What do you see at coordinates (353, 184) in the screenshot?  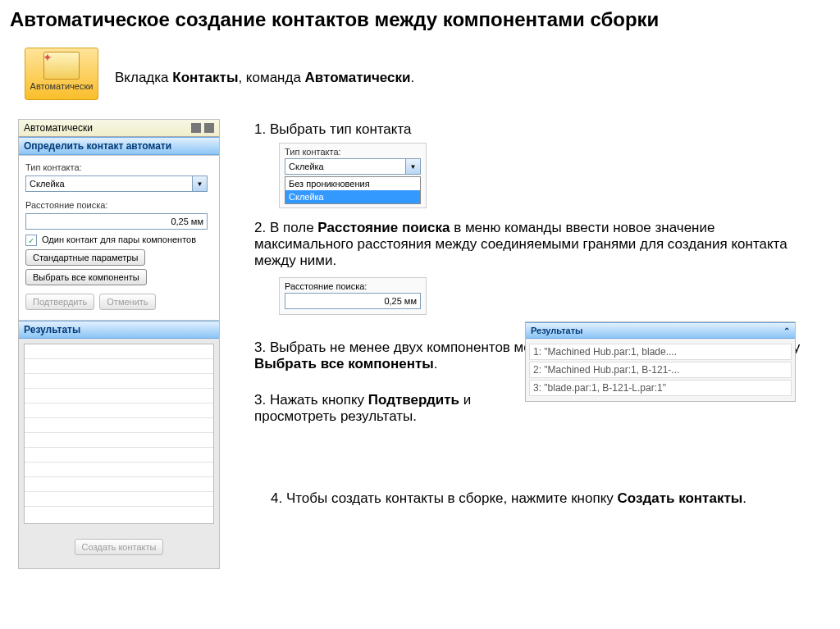 I see `option-no-penetration: Без проникновения` at bounding box center [353, 184].